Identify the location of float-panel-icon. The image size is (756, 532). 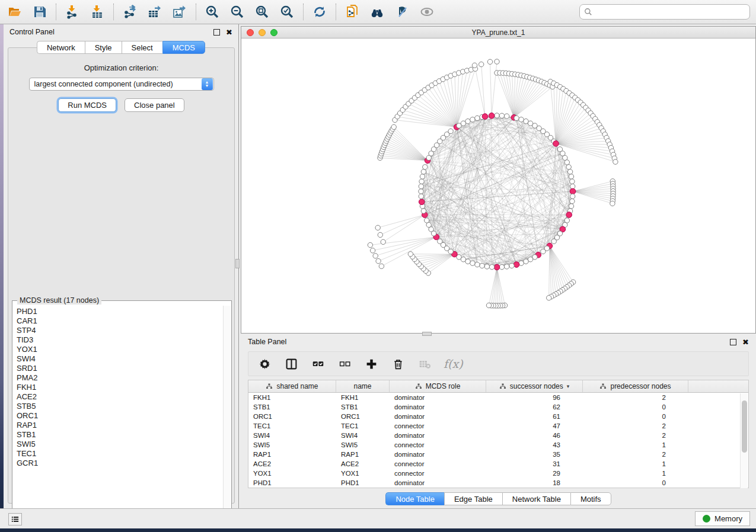
(217, 32).